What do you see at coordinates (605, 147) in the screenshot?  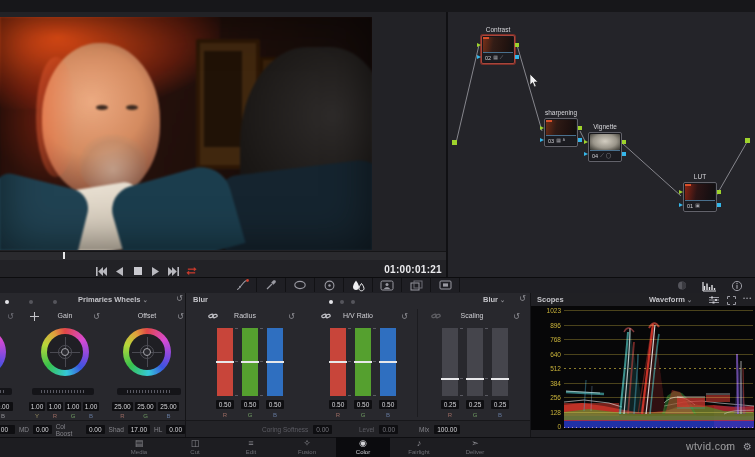 I see `node-vignette: Vignette 04⟋◯` at bounding box center [605, 147].